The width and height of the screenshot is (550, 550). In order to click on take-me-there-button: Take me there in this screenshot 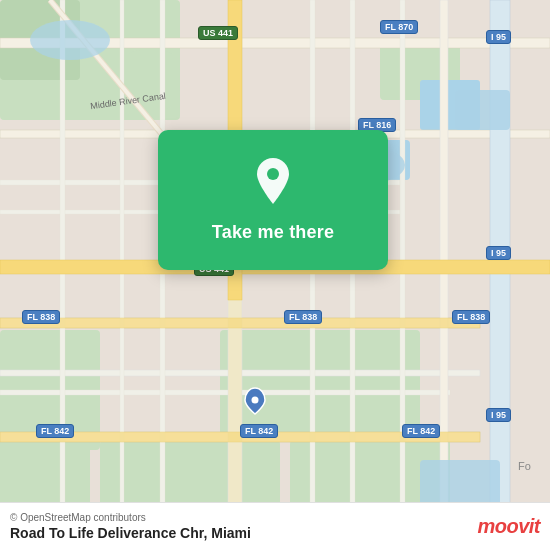, I will do `click(273, 232)`.